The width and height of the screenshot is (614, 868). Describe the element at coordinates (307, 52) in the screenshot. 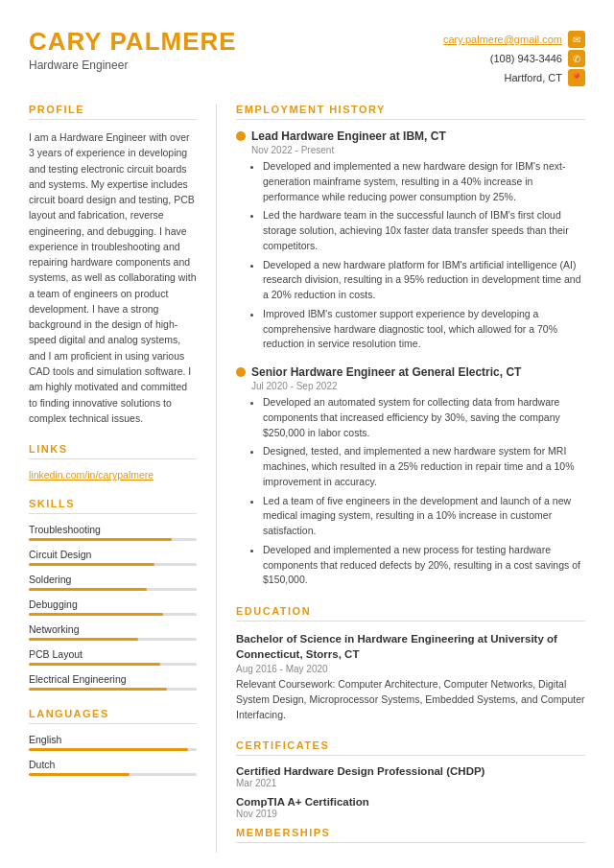

I see `header: CARY PALMERE Hardware Engineer cary.palm…` at that location.